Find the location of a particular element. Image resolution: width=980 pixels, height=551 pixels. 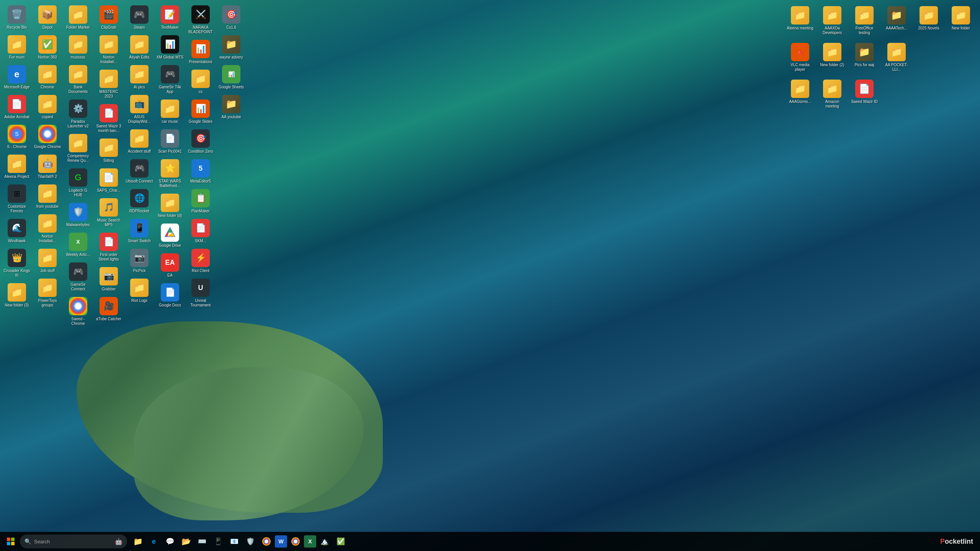

desktop-icon-aaagizmo: 📁 AAAGizmo... is located at coordinates (800, 92).